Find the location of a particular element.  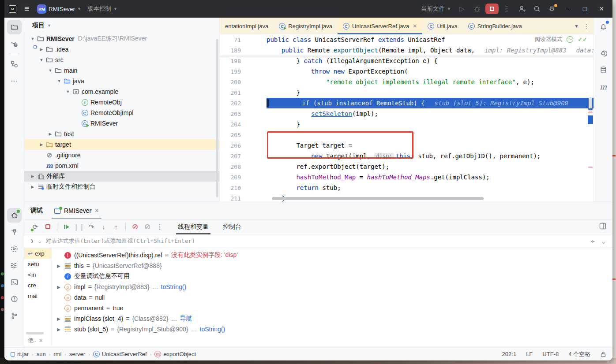

build-tool-icon is located at coordinates (14, 232).